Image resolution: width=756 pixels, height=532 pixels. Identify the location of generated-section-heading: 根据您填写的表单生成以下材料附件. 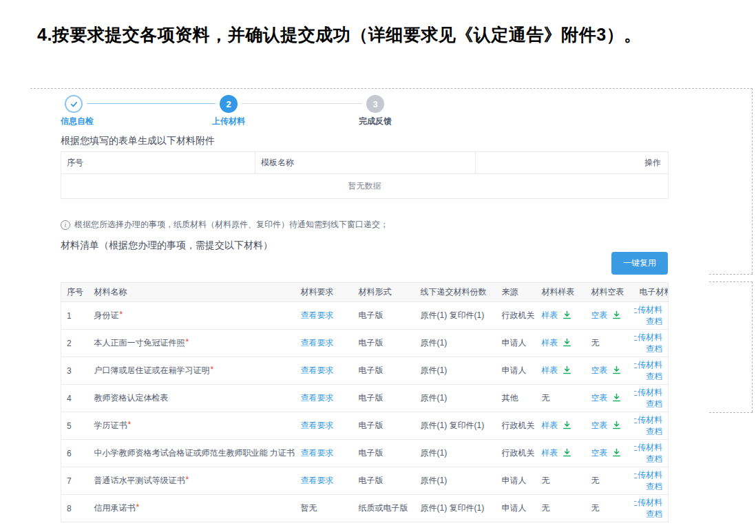
(138, 141).